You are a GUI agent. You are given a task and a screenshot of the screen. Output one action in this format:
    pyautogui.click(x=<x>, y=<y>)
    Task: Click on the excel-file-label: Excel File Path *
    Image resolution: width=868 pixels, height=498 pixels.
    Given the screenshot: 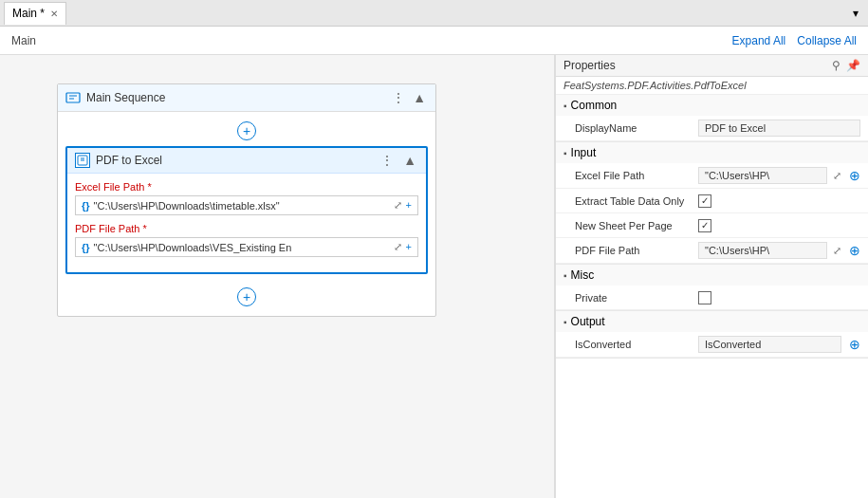 What is the action you would take?
    pyautogui.click(x=247, y=187)
    